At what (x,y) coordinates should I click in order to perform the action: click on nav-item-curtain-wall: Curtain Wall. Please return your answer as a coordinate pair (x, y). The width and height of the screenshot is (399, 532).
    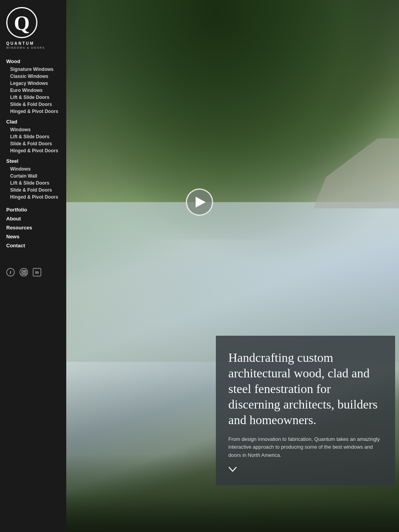
    Looking at the image, I should click on (33, 176).